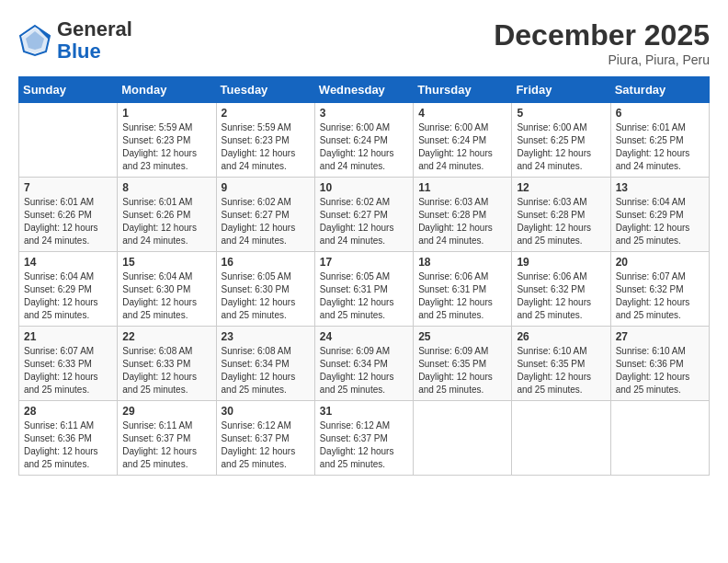  Describe the element at coordinates (167, 438) in the screenshot. I see `calendar-cell: 29Sunrise: 6:11 AM Sunset: 6:37 PM Dayli…` at that location.